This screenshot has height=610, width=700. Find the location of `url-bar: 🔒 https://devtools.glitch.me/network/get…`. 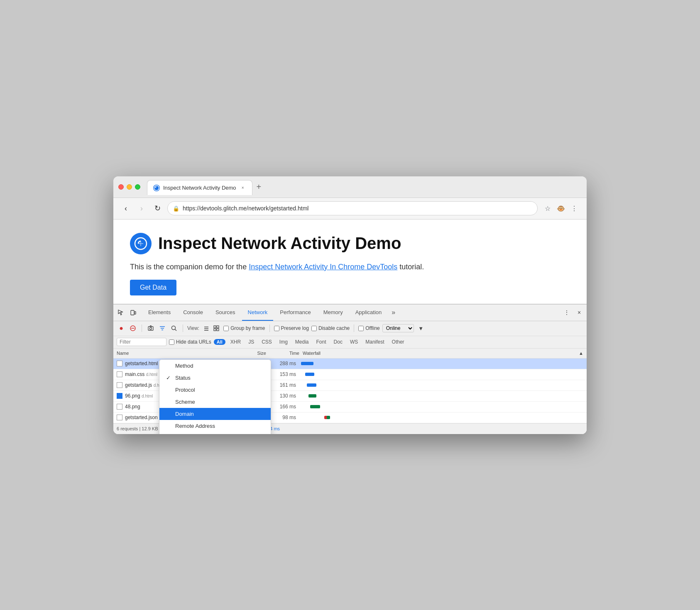

url-bar: 🔒 https://devtools.glitch.me/network/get… is located at coordinates (352, 208).